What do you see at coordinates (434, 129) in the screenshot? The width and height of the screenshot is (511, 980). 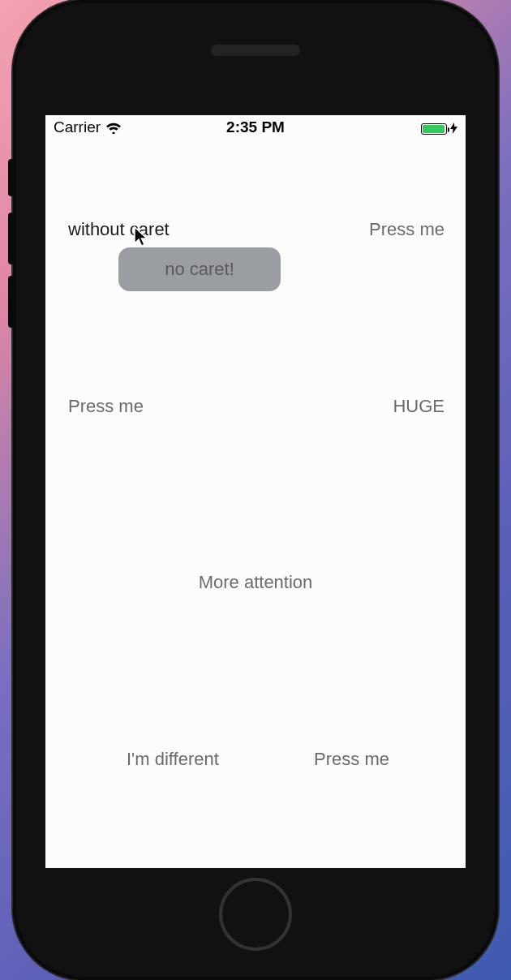 I see `battery-icon` at bounding box center [434, 129].